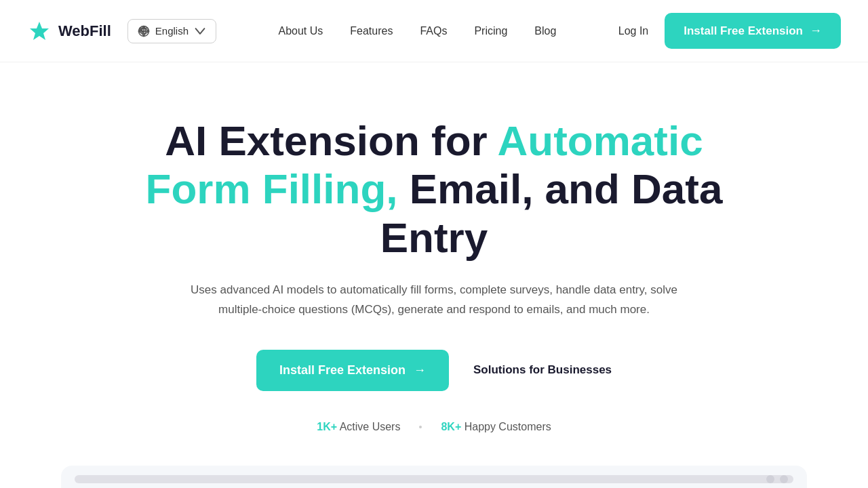 The image size is (868, 488). Describe the element at coordinates (491, 31) in the screenshot. I see `nav-pricing: Pricing` at that location.